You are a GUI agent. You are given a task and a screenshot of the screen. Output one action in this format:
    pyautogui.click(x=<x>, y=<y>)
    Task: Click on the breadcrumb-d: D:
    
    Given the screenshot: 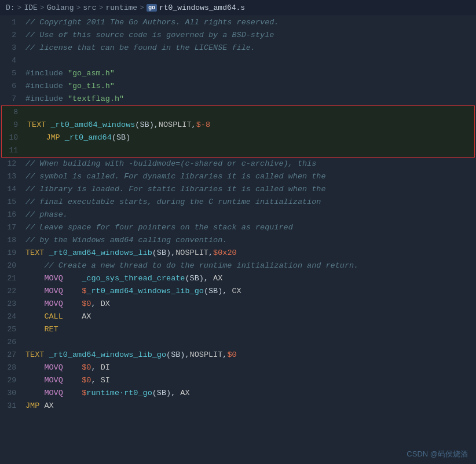 What is the action you would take?
    pyautogui.click(x=10, y=8)
    